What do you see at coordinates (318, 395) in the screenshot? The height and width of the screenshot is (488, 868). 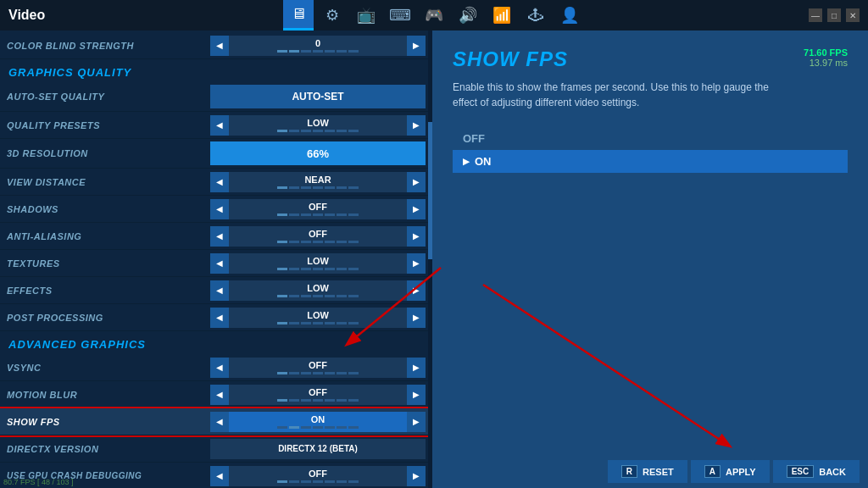 I see `control-motion-blur: ◀ OFF ▶` at bounding box center [318, 395].